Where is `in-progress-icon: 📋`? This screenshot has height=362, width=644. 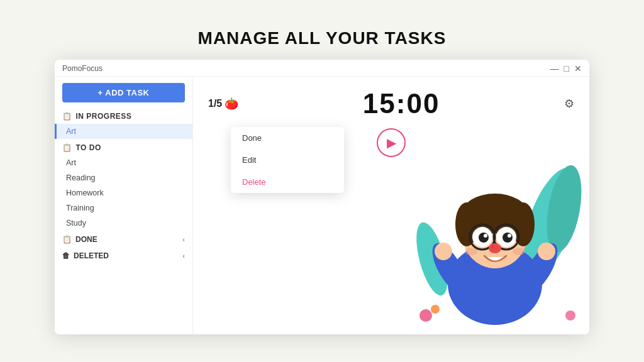
in-progress-icon: 📋 is located at coordinates (67, 116).